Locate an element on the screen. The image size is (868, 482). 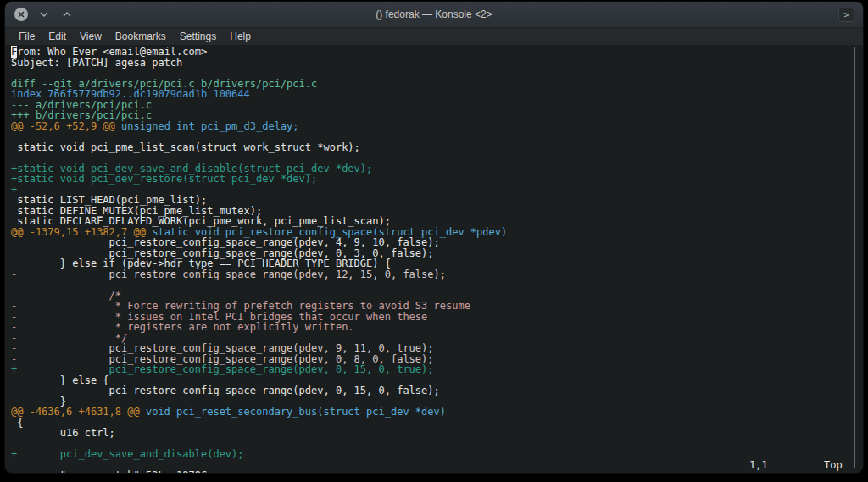
menu-settings: Settings is located at coordinates (198, 36).